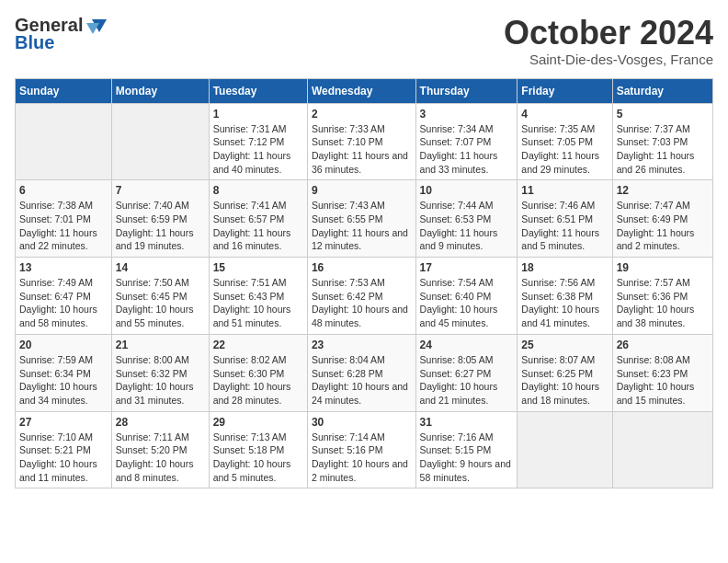 Image resolution: width=728 pixels, height=563 pixels. What do you see at coordinates (361, 450) in the screenshot?
I see `calendar-cell: 30Sunrise: 7:14 AMSunset: 5:16 PMDayligh…` at bounding box center [361, 450].